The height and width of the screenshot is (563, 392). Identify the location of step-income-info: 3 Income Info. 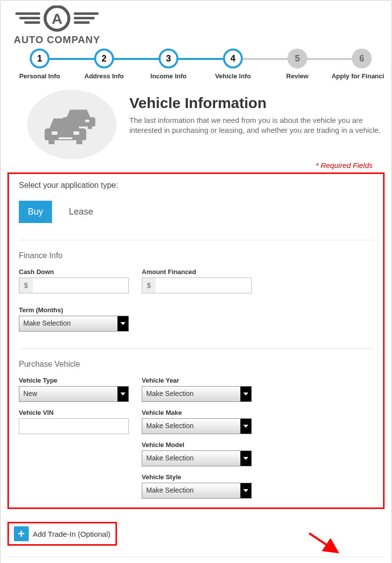
(168, 64).